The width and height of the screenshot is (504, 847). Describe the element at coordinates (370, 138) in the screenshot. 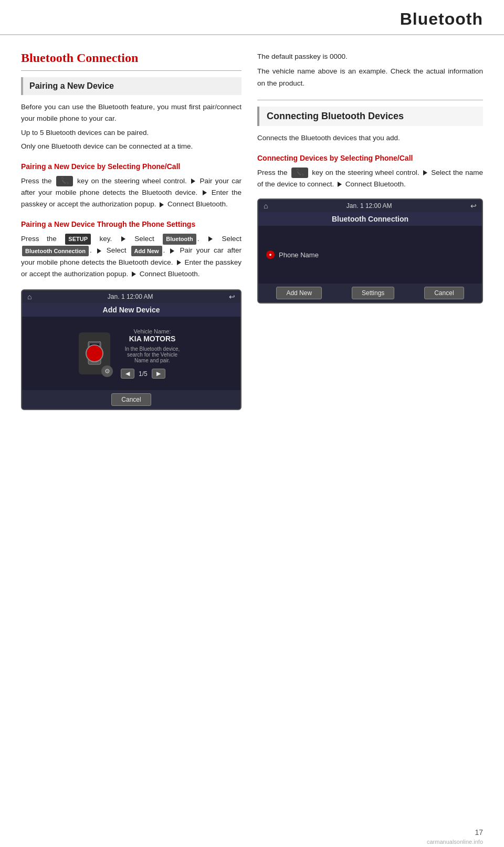

I see `connecting-bt-body-text: Connects the Bluetooth devices that you …` at that location.